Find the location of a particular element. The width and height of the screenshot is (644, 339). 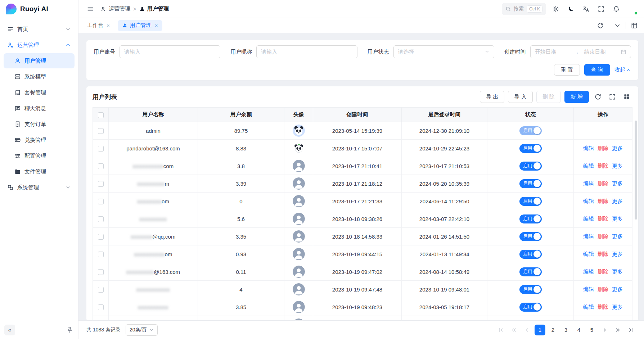

breadcrumb-user-management: 用户管理 is located at coordinates (154, 9).